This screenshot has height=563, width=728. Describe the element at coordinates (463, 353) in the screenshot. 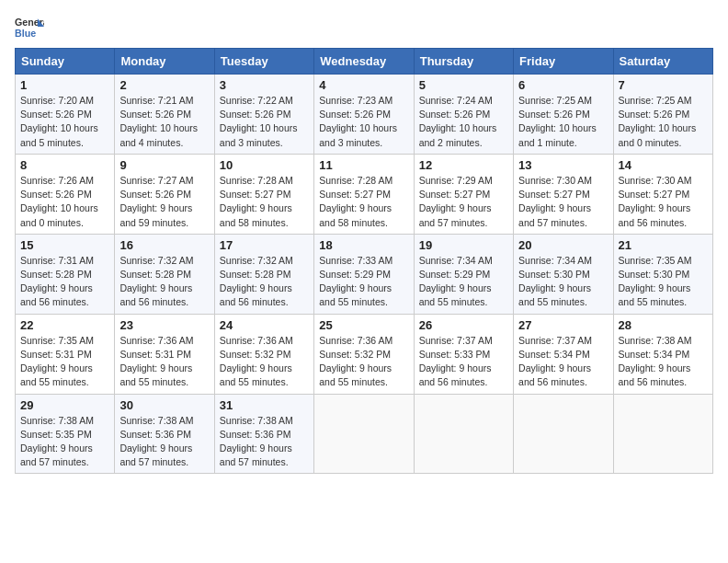

I see `calendar-cell: 26 Sunrise: 7:37 AM Sunset: 5:33 PM Dayl…` at that location.